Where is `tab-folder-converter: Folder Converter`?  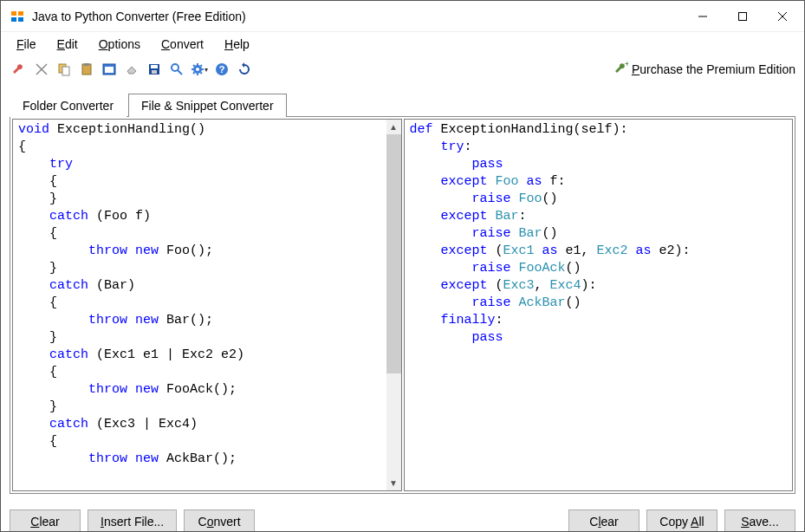 tab-folder-converter: Folder Converter is located at coordinates (68, 106).